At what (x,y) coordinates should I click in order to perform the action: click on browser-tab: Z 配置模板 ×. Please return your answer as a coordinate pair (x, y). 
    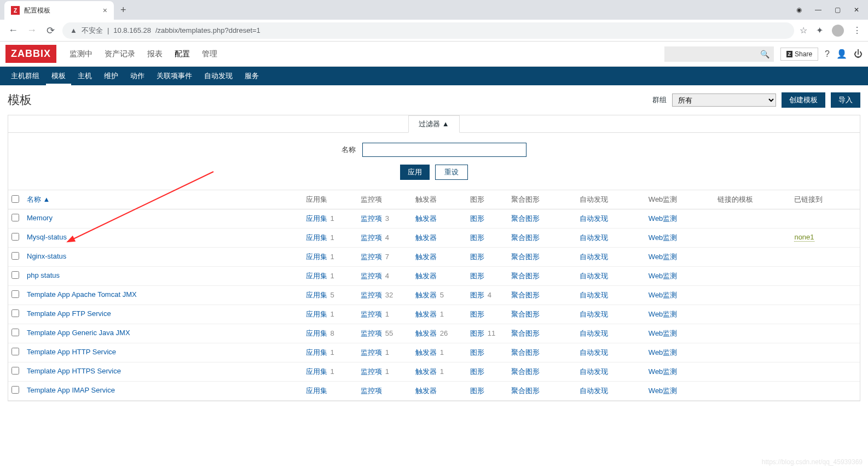
    Looking at the image, I should click on (59, 10).